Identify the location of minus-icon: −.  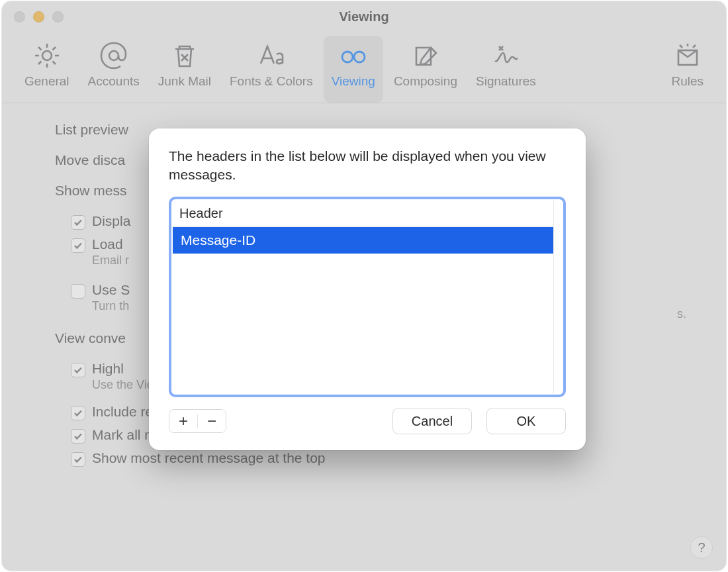
(212, 421).